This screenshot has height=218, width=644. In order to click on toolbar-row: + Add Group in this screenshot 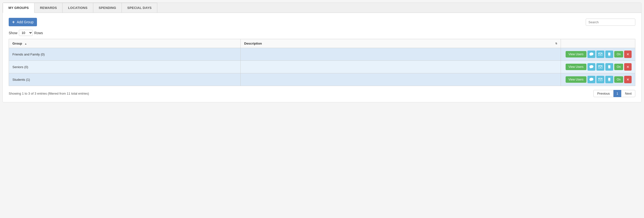, I will do `click(322, 22)`.